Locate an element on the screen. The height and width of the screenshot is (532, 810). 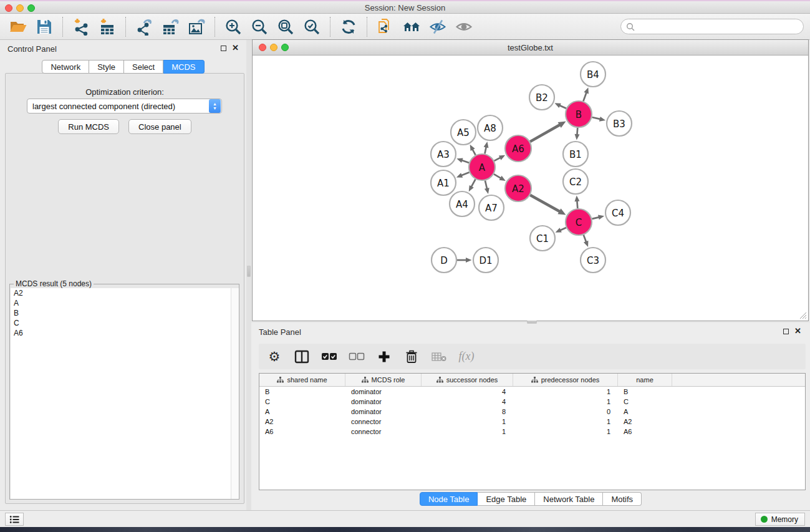
horizontal-splitter-grip is located at coordinates (532, 322).